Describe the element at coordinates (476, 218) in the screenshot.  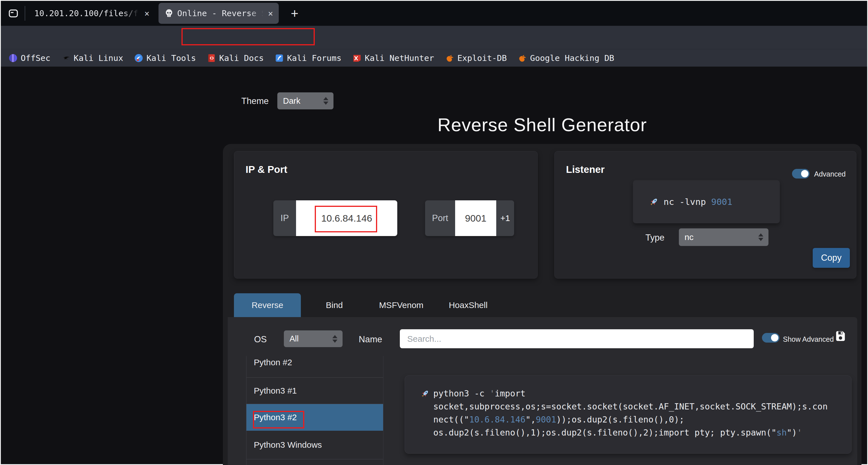
I see `port-input` at that location.